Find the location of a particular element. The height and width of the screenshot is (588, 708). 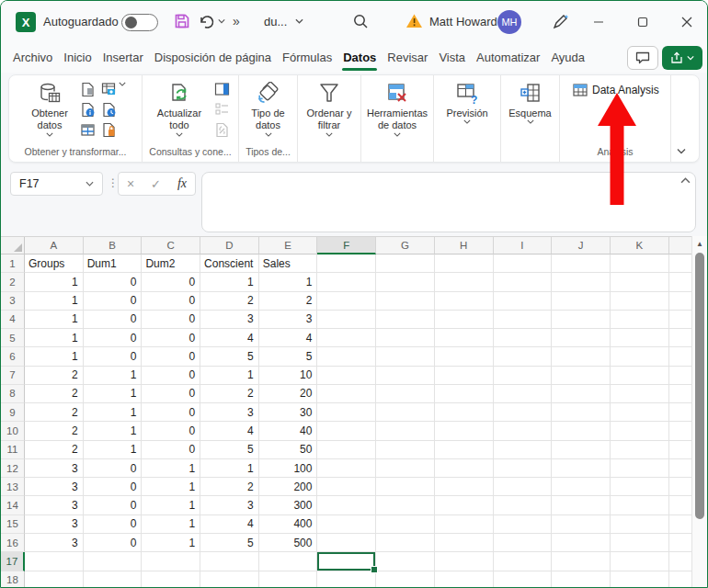

cell-B1: Dum1 is located at coordinates (113, 264).